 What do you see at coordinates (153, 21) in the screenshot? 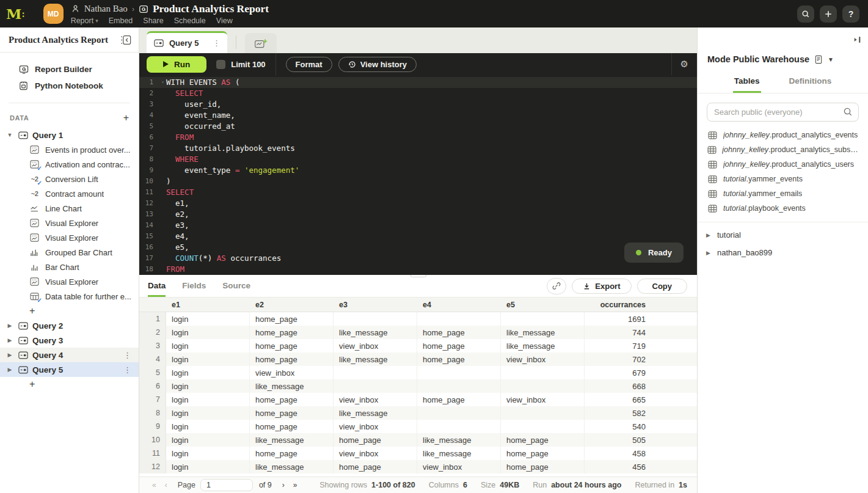
I see `menu-item-share: Share` at bounding box center [153, 21].